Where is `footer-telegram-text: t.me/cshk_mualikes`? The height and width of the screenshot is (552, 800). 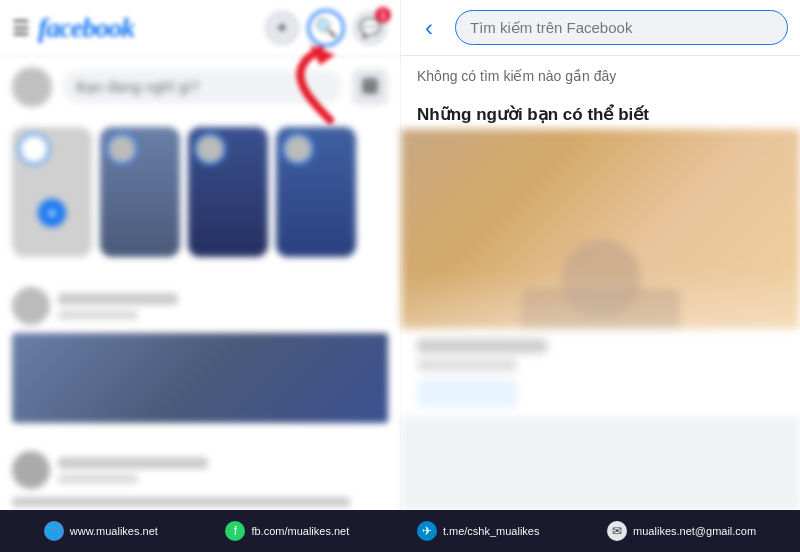
footer-telegram-text: t.me/cshk_mualikes is located at coordinates (492, 531).